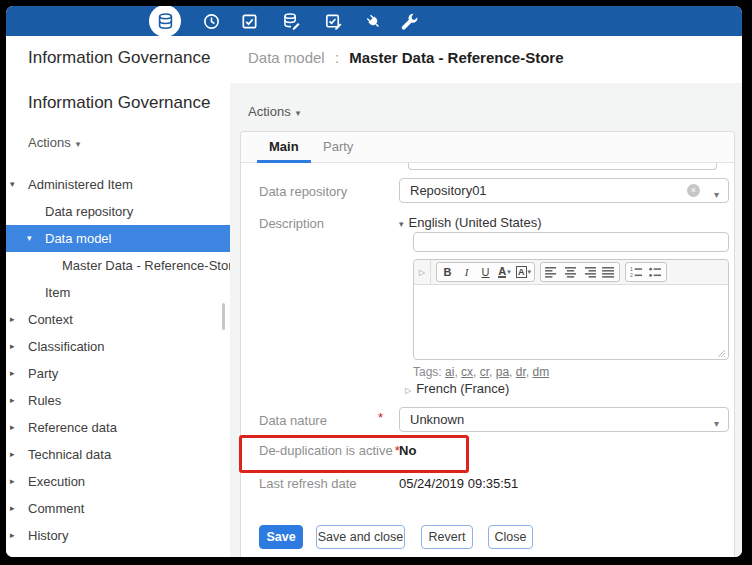 The image size is (752, 565). Describe the element at coordinates (448, 272) in the screenshot. I see `bold-icon: B` at that location.